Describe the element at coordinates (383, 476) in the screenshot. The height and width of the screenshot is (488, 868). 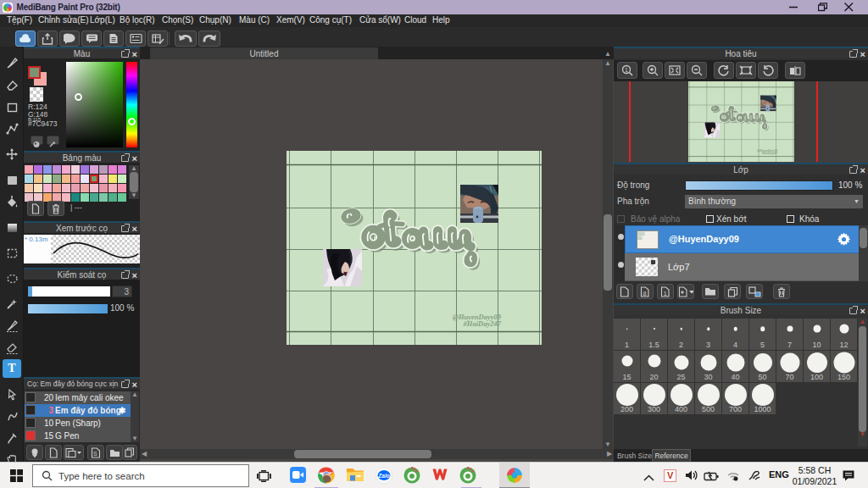
I see `svg-text: Zalo` at that location.